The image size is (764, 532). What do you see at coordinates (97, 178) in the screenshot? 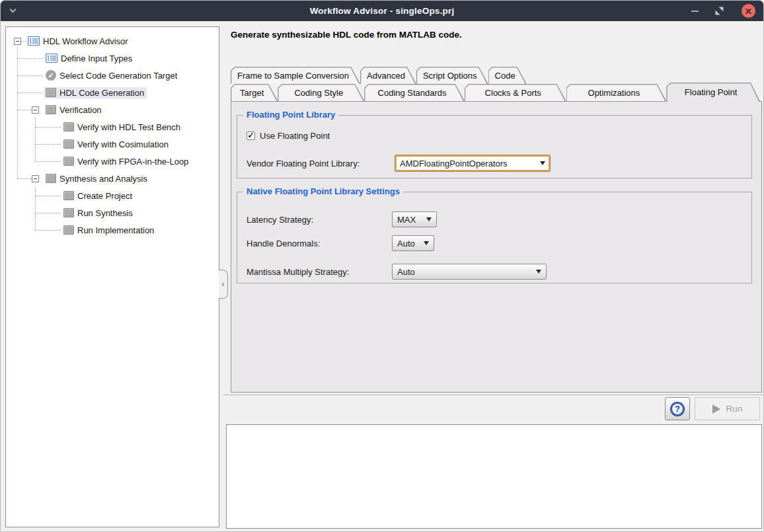
I see `tree-item-content: Synthesis and Analysis` at bounding box center [97, 178].